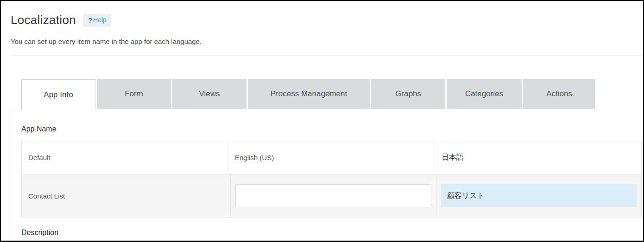 The height and width of the screenshot is (242, 644). I want to click on tab-process-management: Process Management, so click(309, 94).